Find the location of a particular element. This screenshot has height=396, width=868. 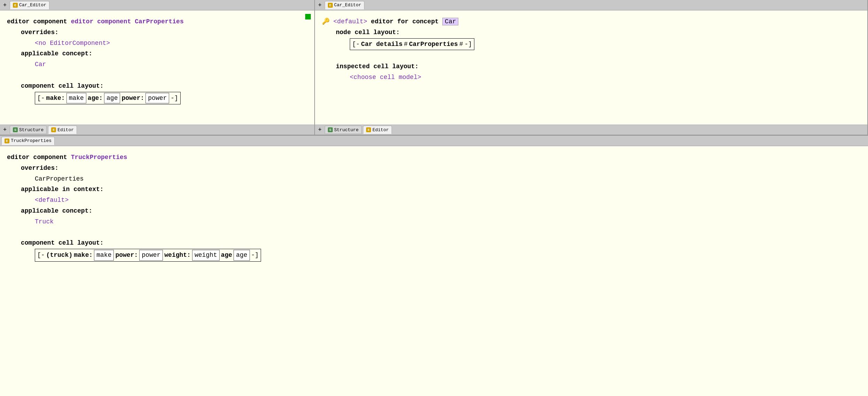

truck-properties-name: TruckProperties is located at coordinates (99, 157).